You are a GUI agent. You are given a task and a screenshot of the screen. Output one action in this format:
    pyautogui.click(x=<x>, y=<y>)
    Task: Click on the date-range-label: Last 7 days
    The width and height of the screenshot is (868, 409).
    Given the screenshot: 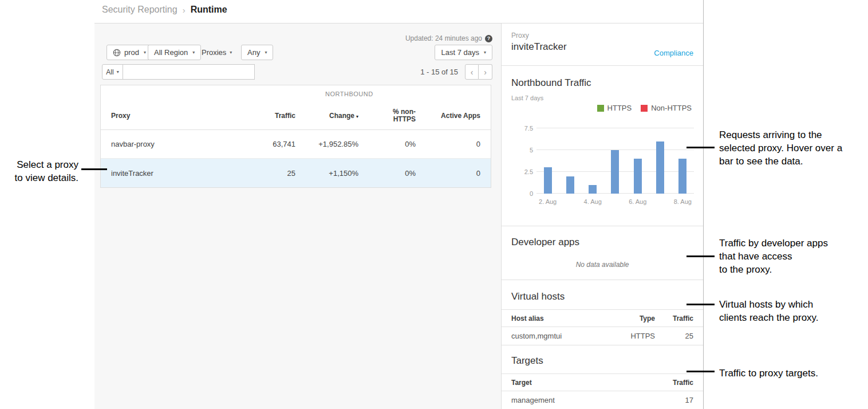 What is the action you would take?
    pyautogui.click(x=460, y=53)
    